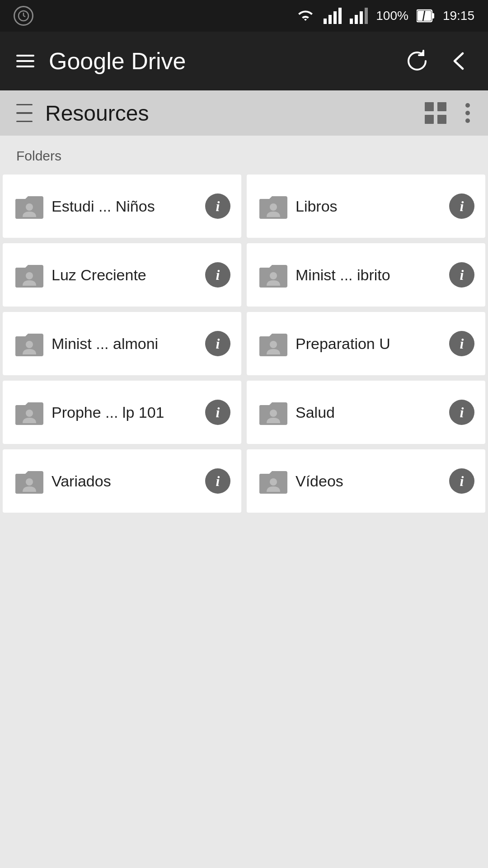 This screenshot has width=488, height=868. Describe the element at coordinates (366, 275) in the screenshot. I see `folder-item: Minist ... ibrito i` at that location.